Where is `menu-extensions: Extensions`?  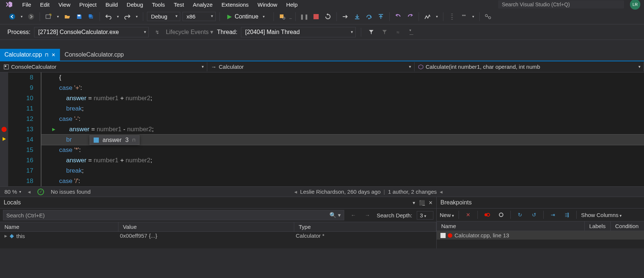
menu-extensions: Extensions is located at coordinates (235, 4).